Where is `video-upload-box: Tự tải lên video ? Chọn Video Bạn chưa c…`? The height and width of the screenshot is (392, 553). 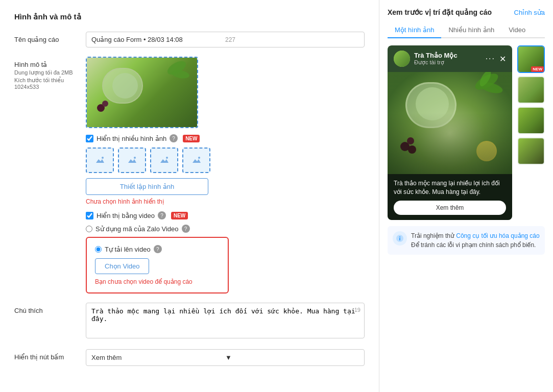
video-upload-box: Tự tải lên video ? Chọn Video Bạn chưa c… is located at coordinates (157, 265).